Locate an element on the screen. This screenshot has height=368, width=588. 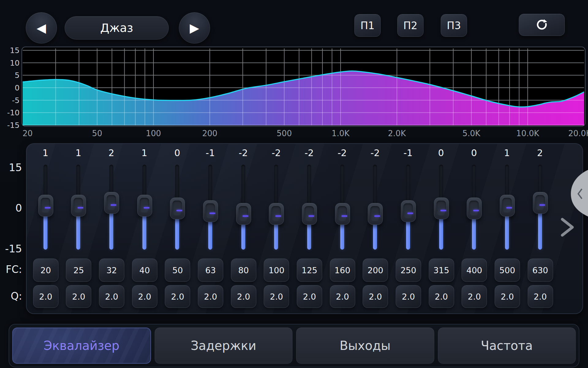
band-fc-button: 40 is located at coordinates (145, 270).